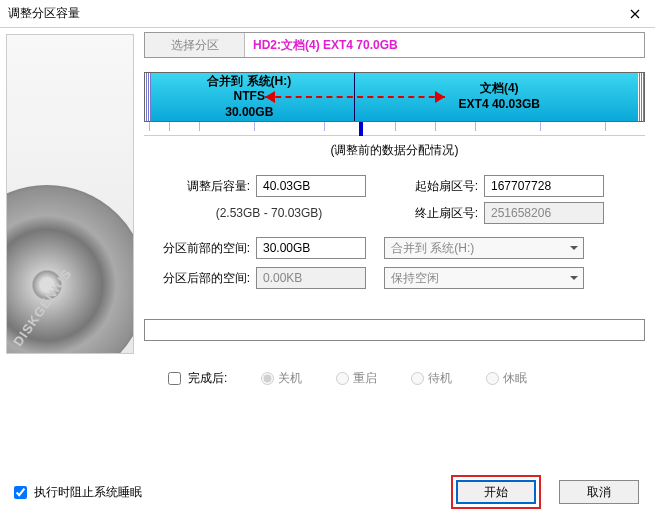 The image size is (655, 519). Describe the element at coordinates (641, 97) in the screenshot. I see `resize-handle-right` at that location.